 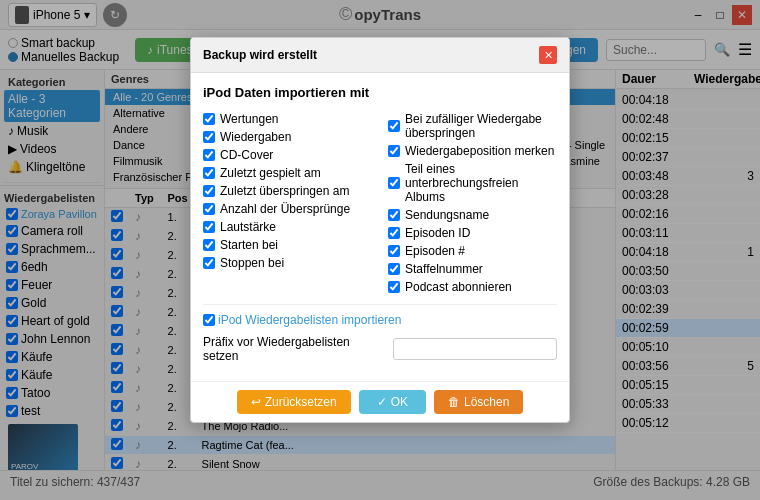 What do you see at coordinates (209, 191) in the screenshot?
I see `zuletzt-uebersprungen-cb` at bounding box center [209, 191].